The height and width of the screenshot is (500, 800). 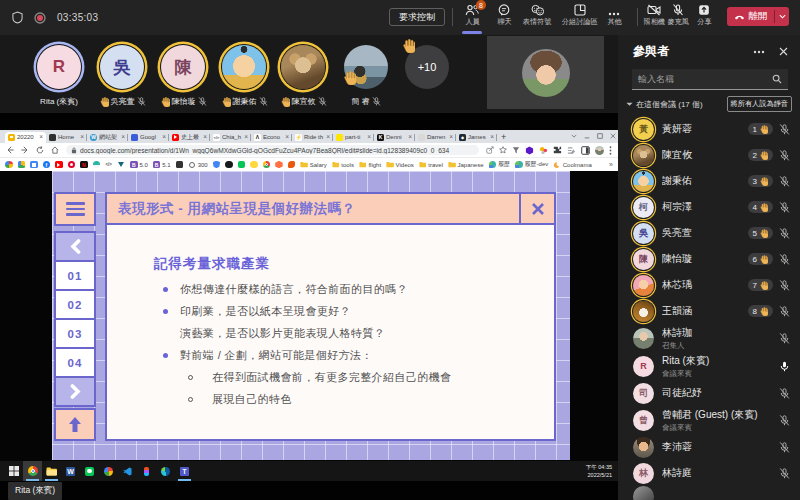 What do you see at coordinates (594, 136) in the screenshot?
I see `window-controls` at bounding box center [594, 136].